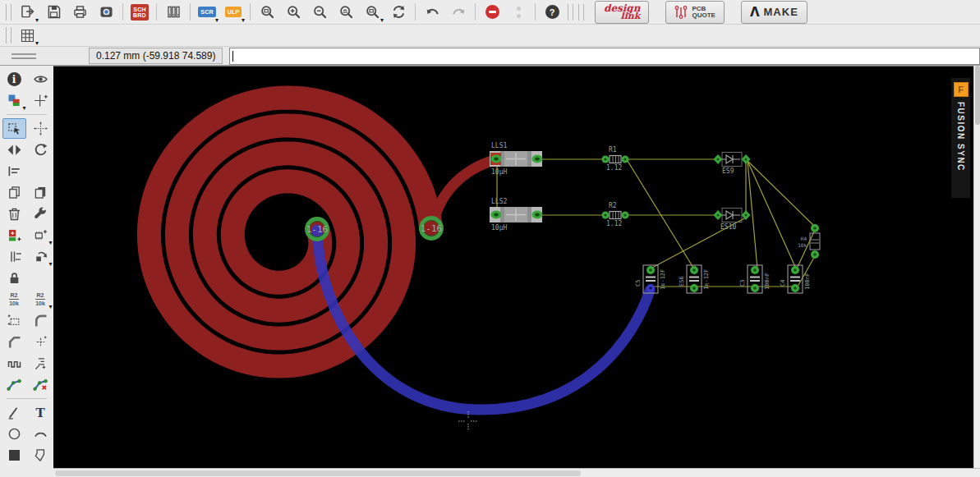  Describe the element at coordinates (802, 245) in the screenshot. I see `value-label: 10k` at that location.